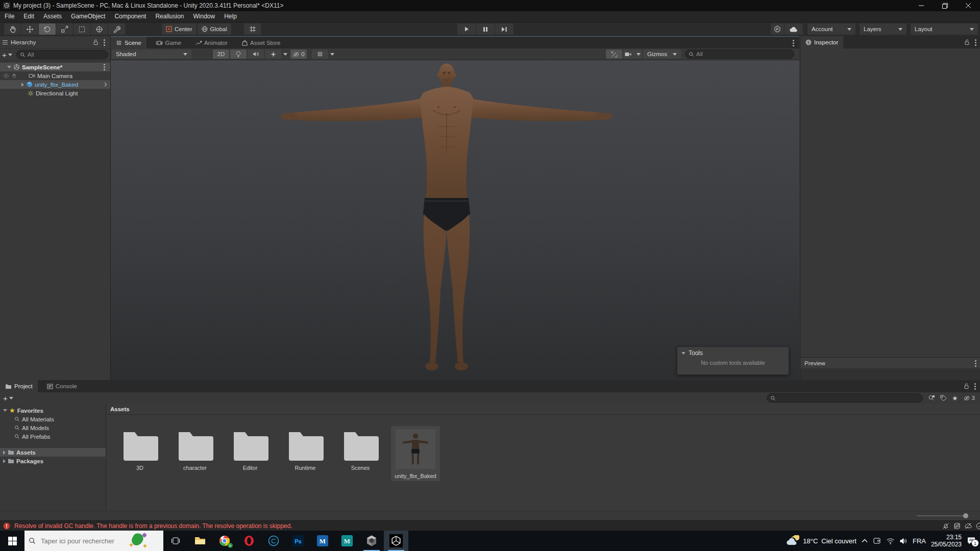 The image size is (980, 551). What do you see at coordinates (168, 43) in the screenshot?
I see `tab-game: Game` at bounding box center [168, 43].